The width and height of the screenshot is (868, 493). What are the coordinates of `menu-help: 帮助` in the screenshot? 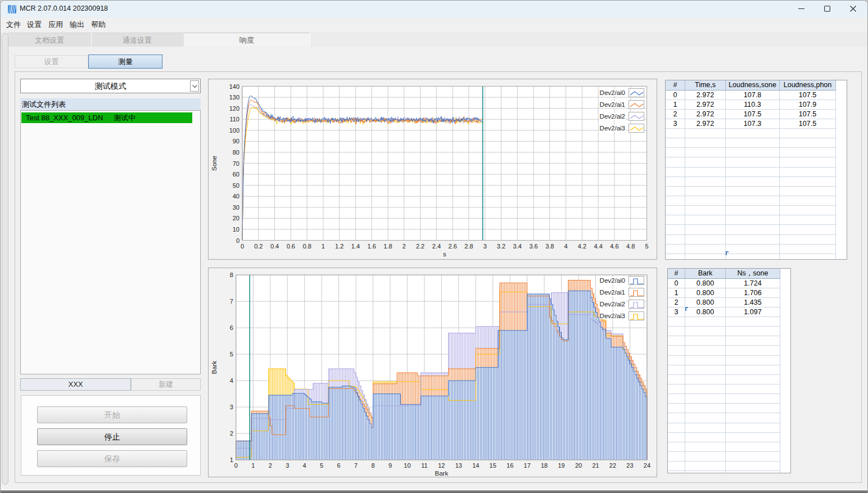 It's located at (98, 25).